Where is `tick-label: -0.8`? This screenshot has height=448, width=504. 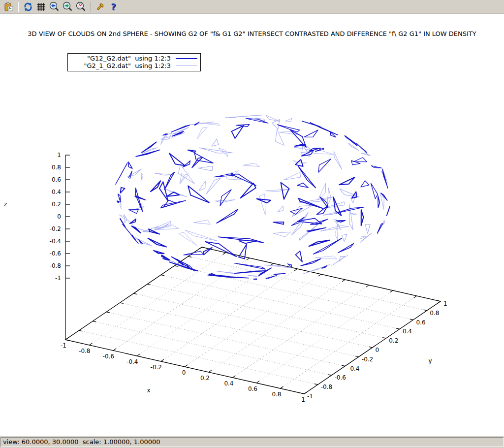
tick-label: -0.8 is located at coordinates (55, 266).